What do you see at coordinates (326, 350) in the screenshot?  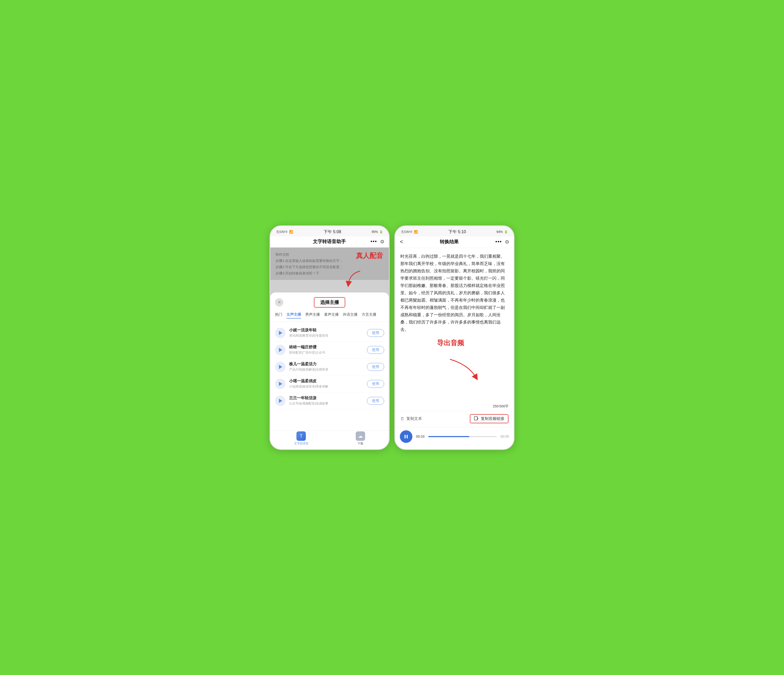 I see `anchor-info-1: 砖砖一端庄舒缓 彩铃配音|广告叫卖|公众号` at bounding box center [326, 350].